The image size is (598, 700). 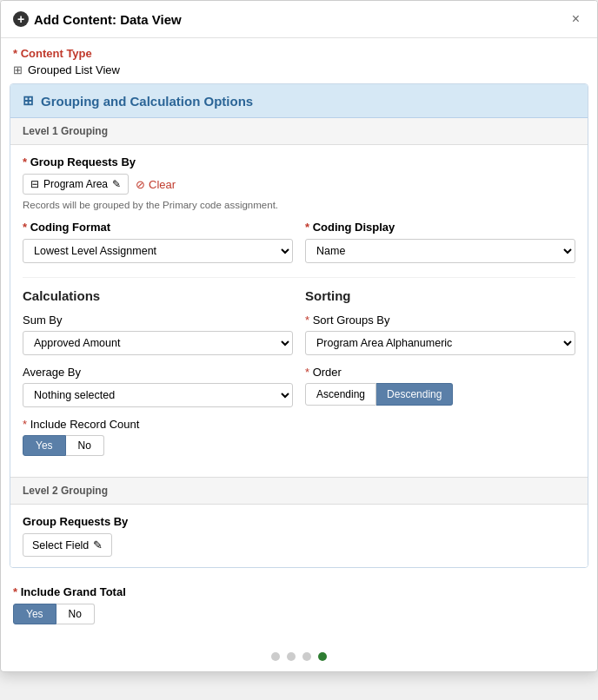 What do you see at coordinates (97, 545) in the screenshot?
I see `edit-icon2: ✎` at bounding box center [97, 545].